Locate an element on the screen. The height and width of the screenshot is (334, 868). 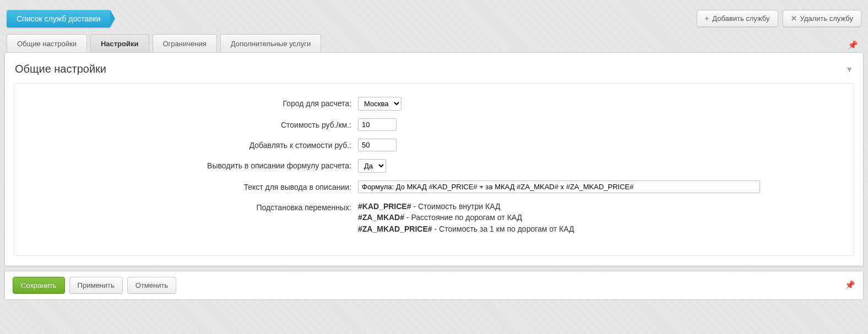
label-vars: Подстановка переменных: is located at coordinates (193, 206).